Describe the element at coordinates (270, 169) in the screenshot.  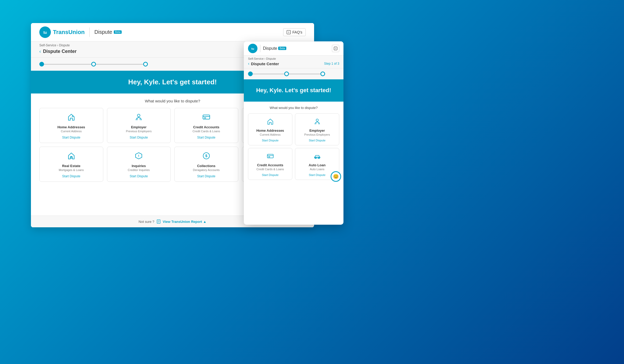
I see `front-card-subtitle: Credit Cards & Loans` at that location.